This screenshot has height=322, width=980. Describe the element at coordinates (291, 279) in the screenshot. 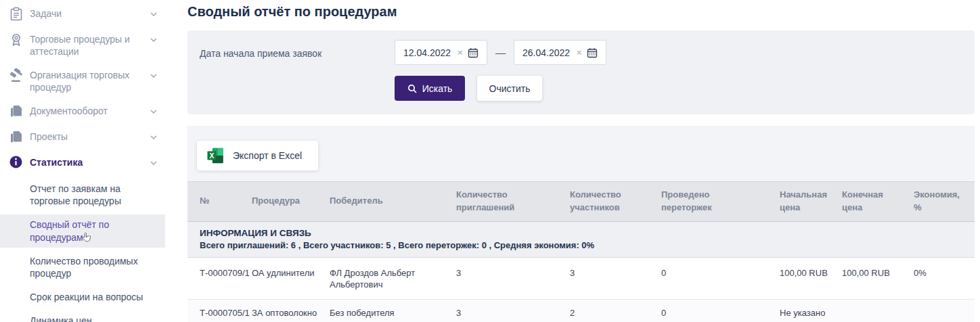

I see `procedure-link: ОА удлинители` at that location.